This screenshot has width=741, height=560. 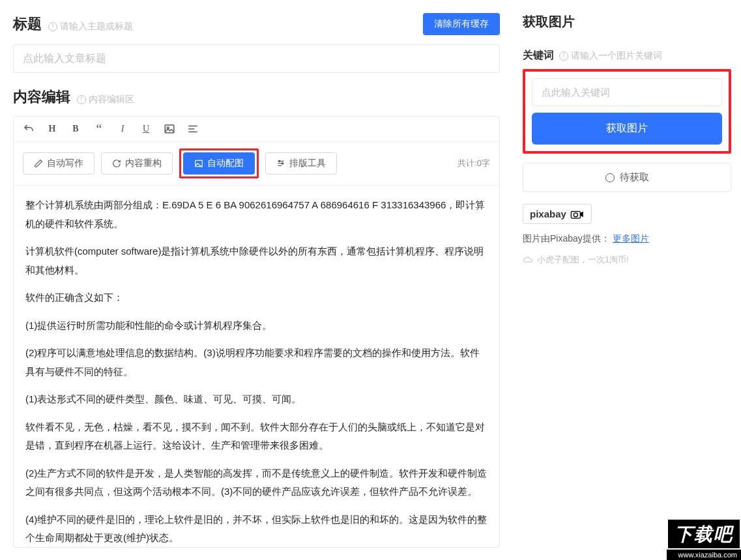 I want to click on more-images-link: 更多图片, so click(x=631, y=238).